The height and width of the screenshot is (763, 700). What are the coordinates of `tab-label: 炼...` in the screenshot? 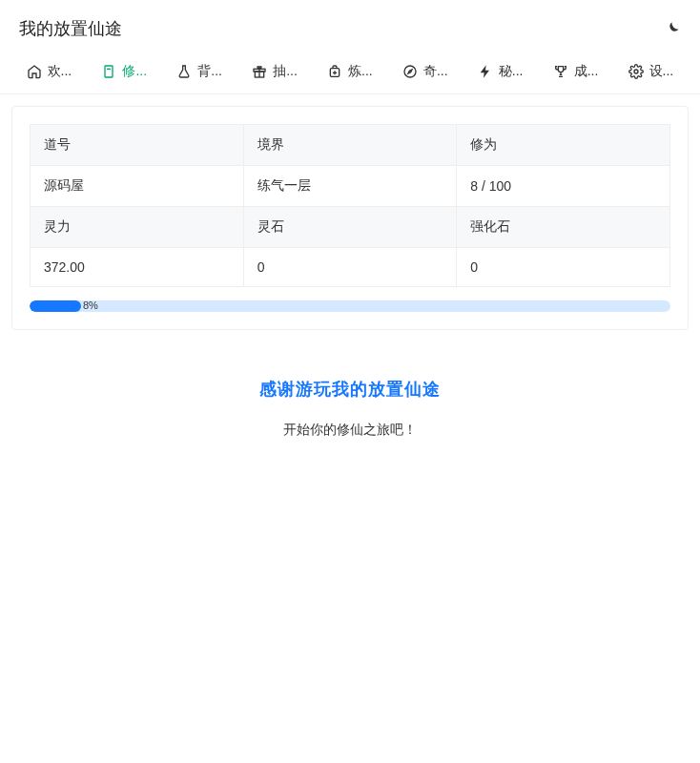 It's located at (360, 72).